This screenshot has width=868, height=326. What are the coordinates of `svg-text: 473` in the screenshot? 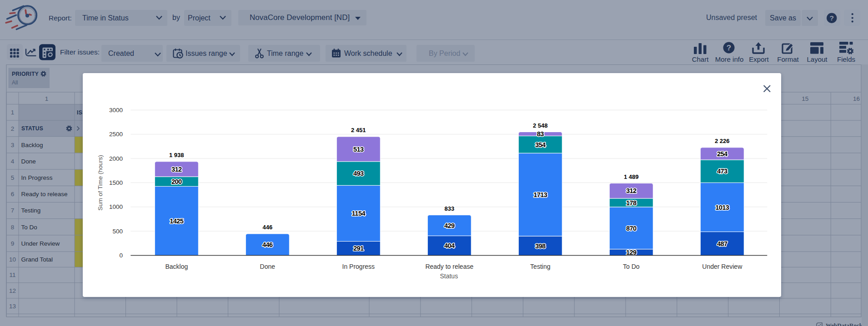 It's located at (722, 171).